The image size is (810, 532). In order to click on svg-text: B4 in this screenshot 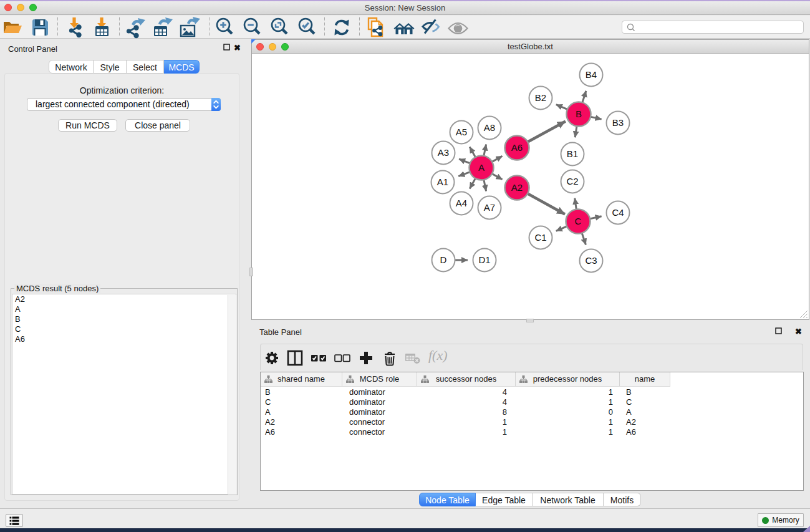, I will do `click(591, 75)`.